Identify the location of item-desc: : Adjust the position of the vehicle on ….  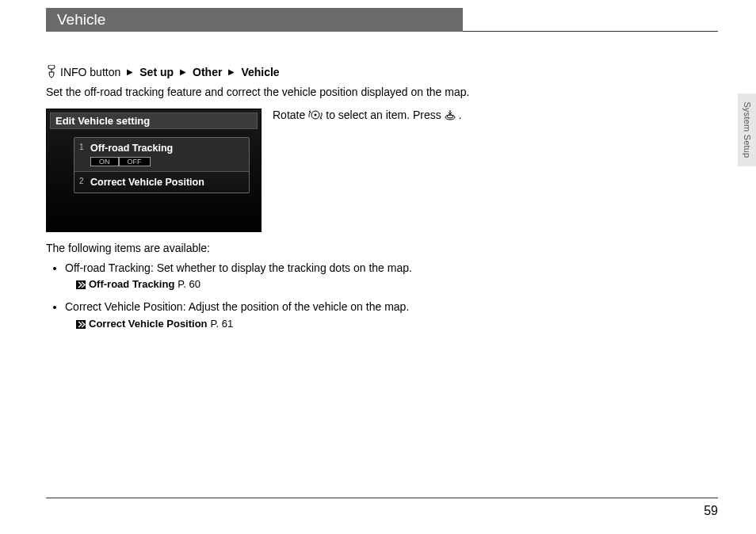
(296, 307).